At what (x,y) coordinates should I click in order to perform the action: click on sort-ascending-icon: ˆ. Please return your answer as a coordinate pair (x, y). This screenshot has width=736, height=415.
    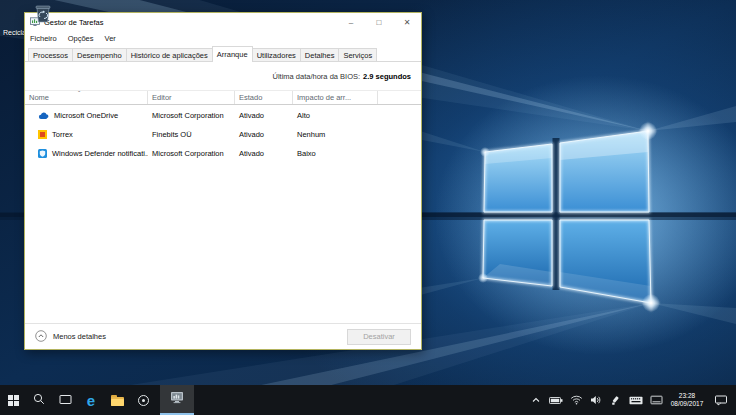
    Looking at the image, I should click on (79, 94).